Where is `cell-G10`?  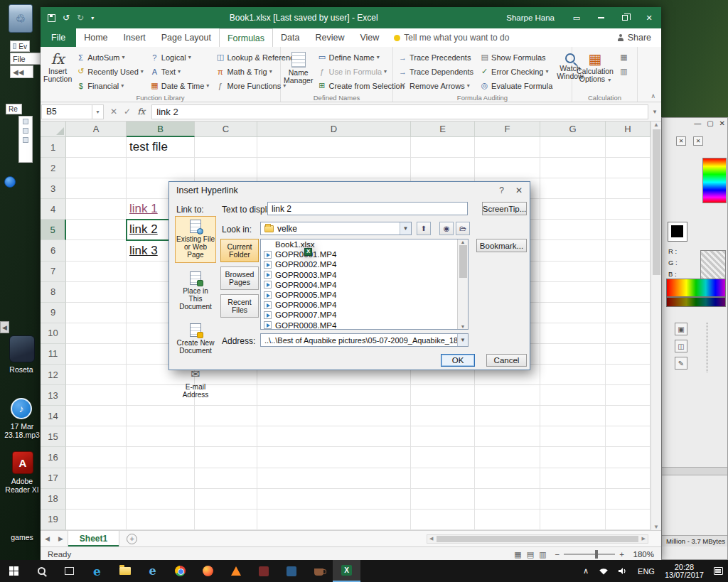
cell-G10 is located at coordinates (573, 334).